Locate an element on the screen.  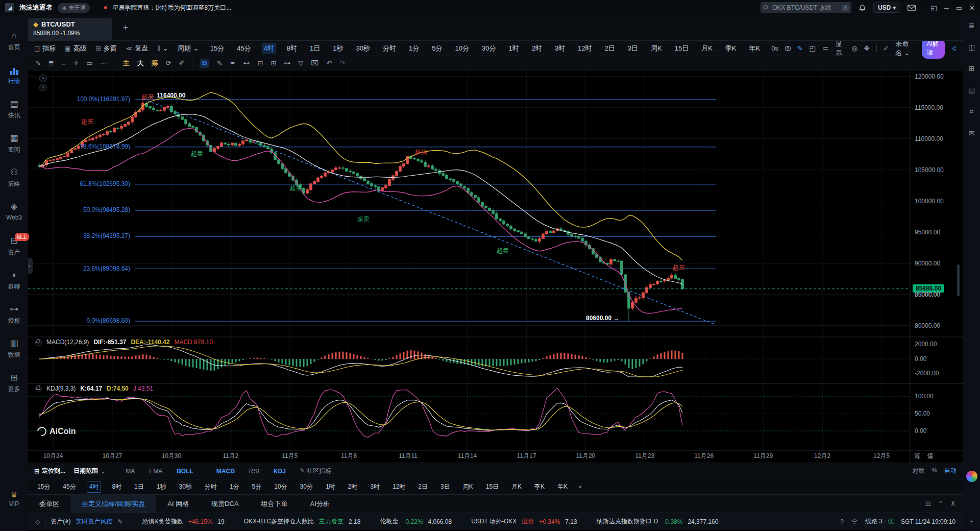
layout-icon: ◰ is located at coordinates (813, 48).